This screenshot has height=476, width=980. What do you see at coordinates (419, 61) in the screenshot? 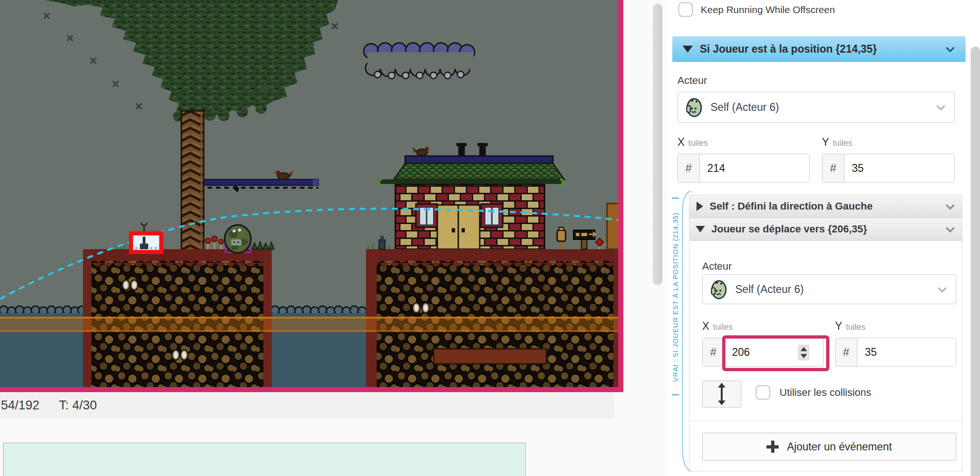
I see `cloud-sprite` at bounding box center [419, 61].